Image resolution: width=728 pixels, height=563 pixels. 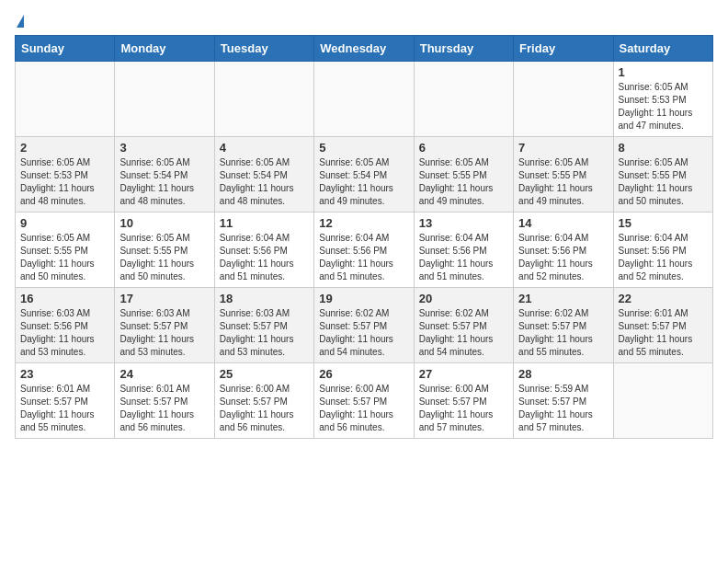 I want to click on day-number: 12, so click(x=364, y=223).